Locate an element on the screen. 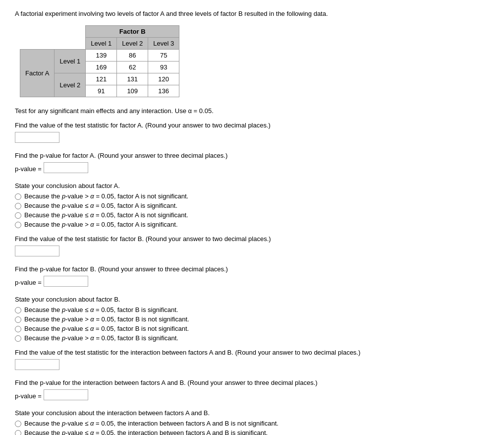 The image size is (504, 435). level2-label: Level 2 is located at coordinates (70, 85).